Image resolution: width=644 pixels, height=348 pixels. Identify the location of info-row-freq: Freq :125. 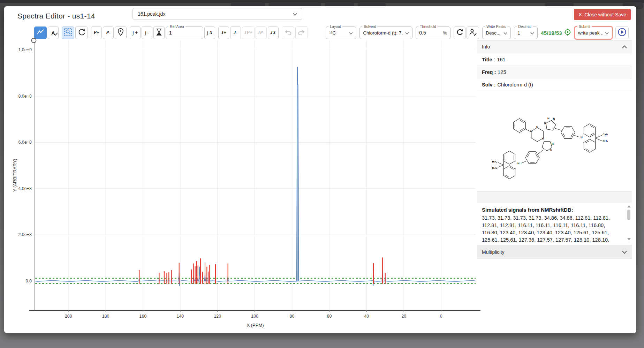
(554, 72).